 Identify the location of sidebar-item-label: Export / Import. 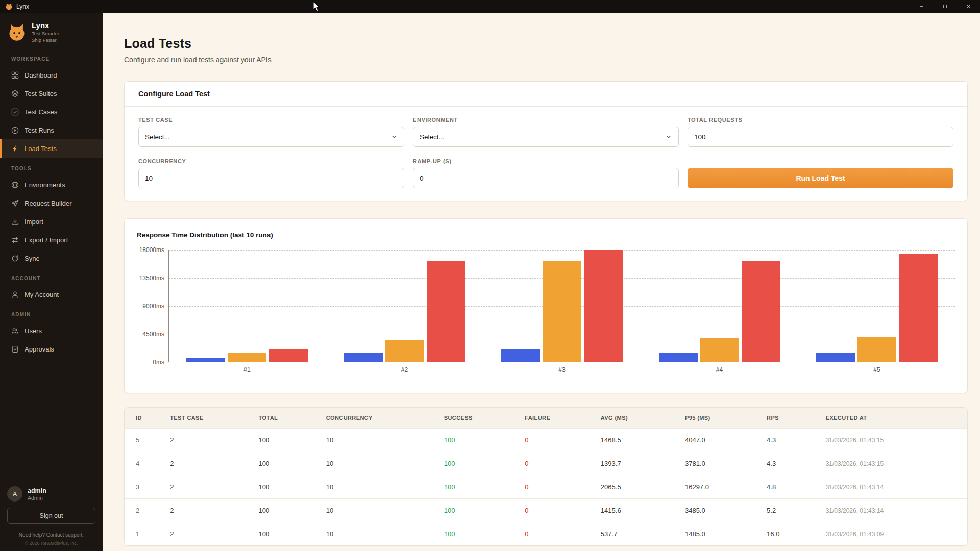
(46, 240).